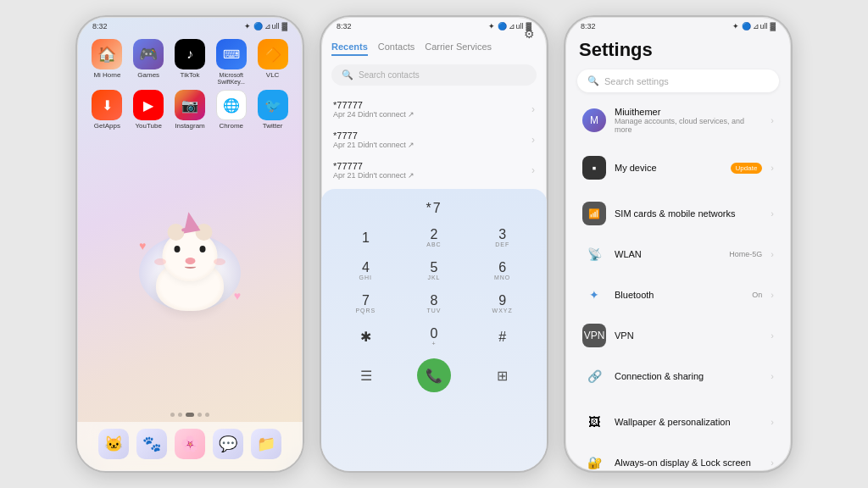  I want to click on time-1: 8:32, so click(100, 26).